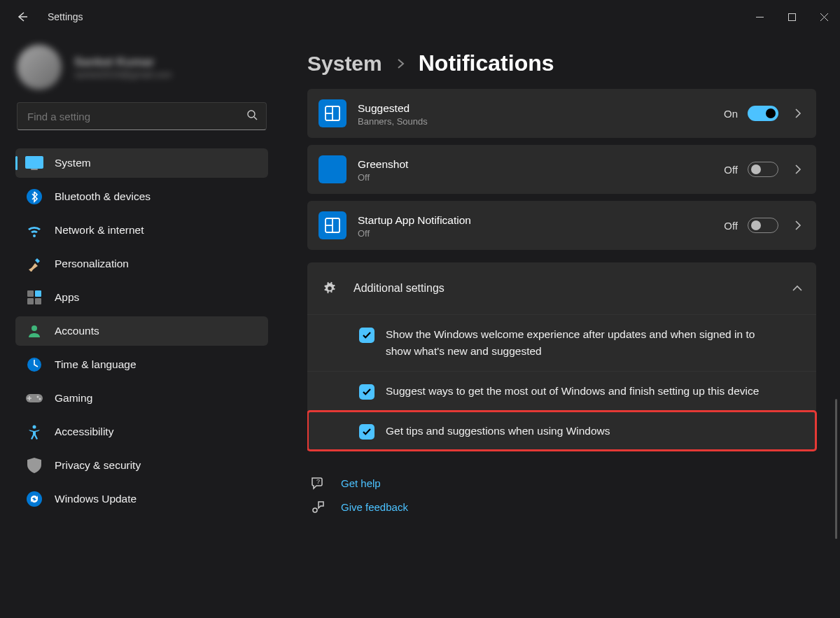 Image resolution: width=840 pixels, height=618 pixels. Describe the element at coordinates (420, 17) in the screenshot. I see `titlebar: Settings` at that location.